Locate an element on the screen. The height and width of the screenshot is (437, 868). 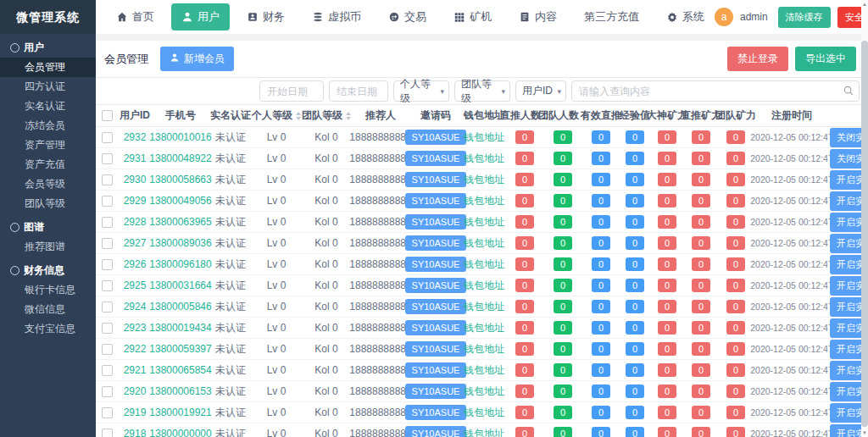
id-link: 2918 is located at coordinates (136, 432).